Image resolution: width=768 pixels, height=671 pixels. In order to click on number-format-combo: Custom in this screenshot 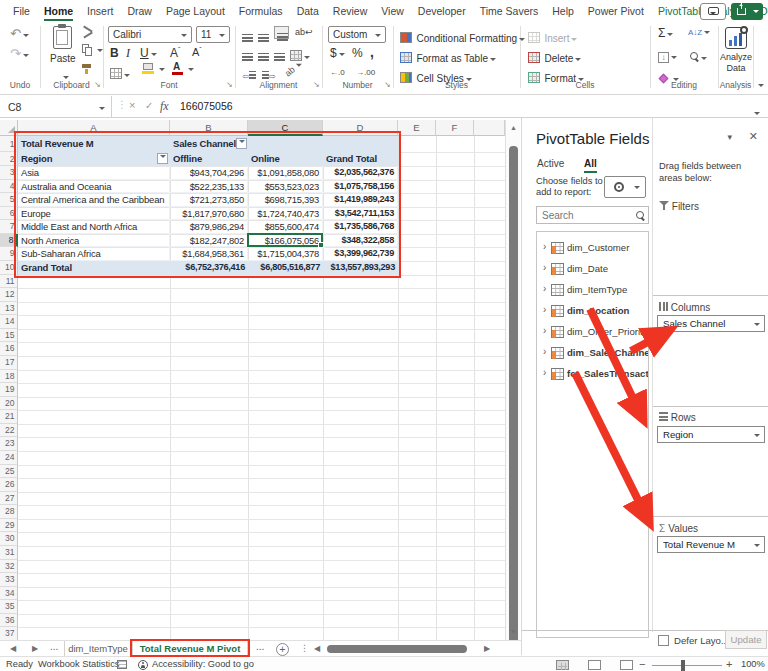, I will do `click(357, 34)`.